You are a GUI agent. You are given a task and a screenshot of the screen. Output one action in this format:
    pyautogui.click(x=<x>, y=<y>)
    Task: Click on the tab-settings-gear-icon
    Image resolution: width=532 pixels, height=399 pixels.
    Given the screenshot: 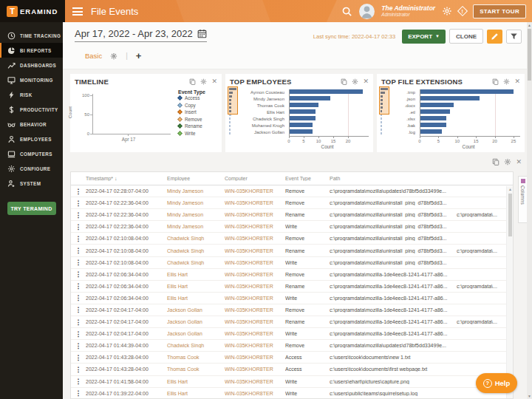 What is the action you would take?
    pyautogui.click(x=114, y=56)
    